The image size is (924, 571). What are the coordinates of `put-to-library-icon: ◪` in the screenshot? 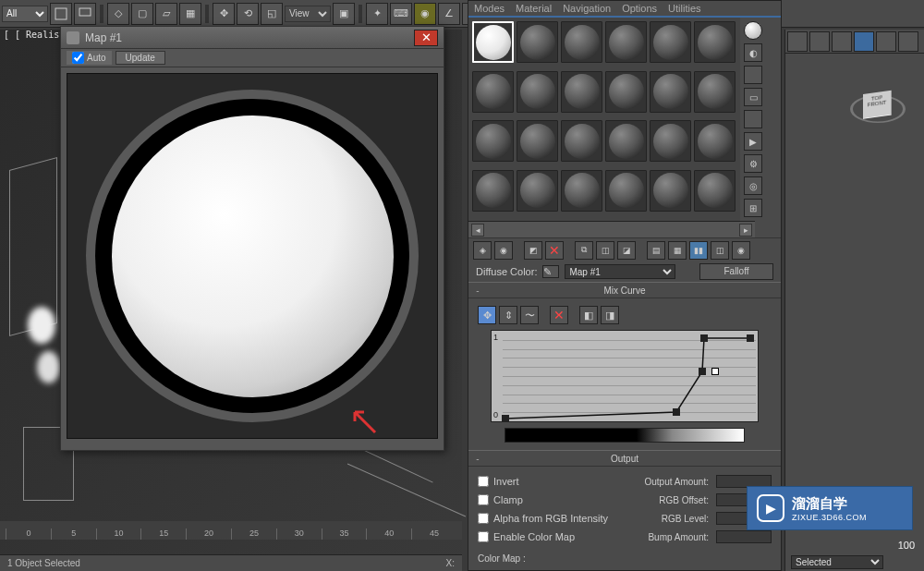 It's located at (626, 250).